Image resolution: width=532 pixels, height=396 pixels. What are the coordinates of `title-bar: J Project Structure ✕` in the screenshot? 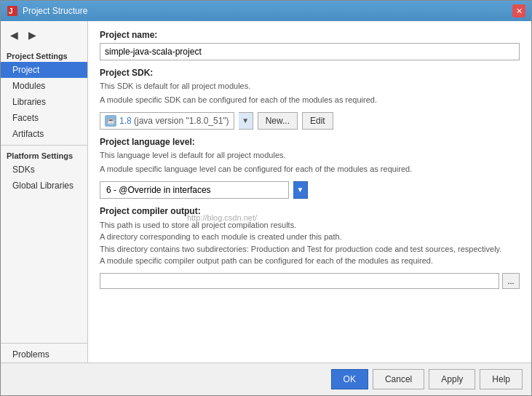 It's located at (266, 11).